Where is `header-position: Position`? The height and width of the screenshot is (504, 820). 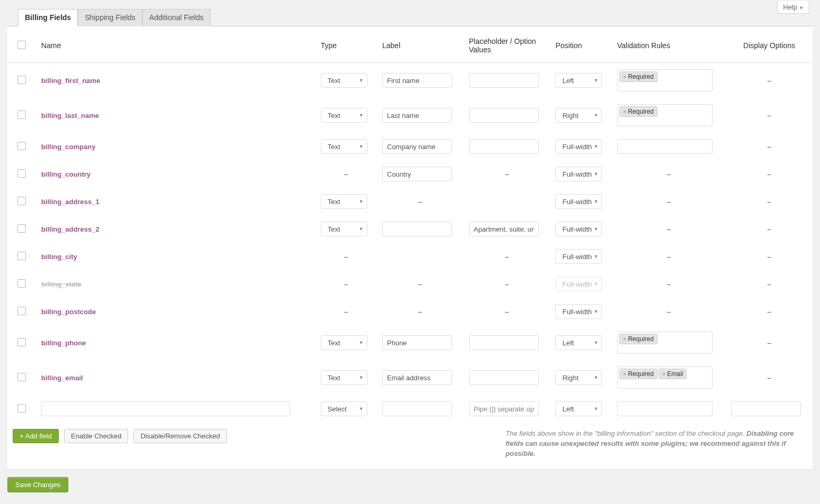
header-position: Position is located at coordinates (581, 44).